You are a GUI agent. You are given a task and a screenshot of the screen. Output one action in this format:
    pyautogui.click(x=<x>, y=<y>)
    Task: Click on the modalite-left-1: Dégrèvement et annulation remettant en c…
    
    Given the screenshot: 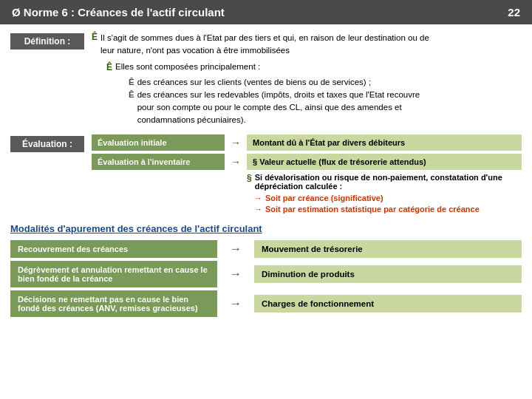 What is the action you would take?
    pyautogui.click(x=114, y=274)
    